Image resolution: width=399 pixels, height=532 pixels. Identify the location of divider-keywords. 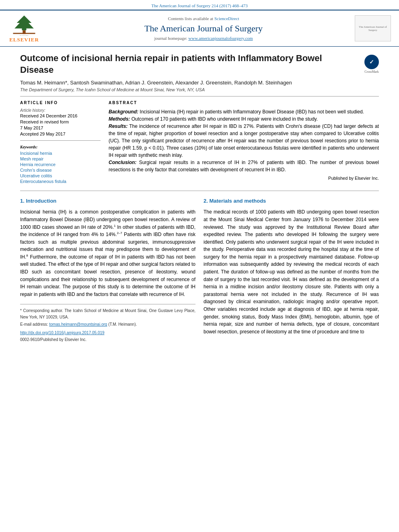
(60, 141).